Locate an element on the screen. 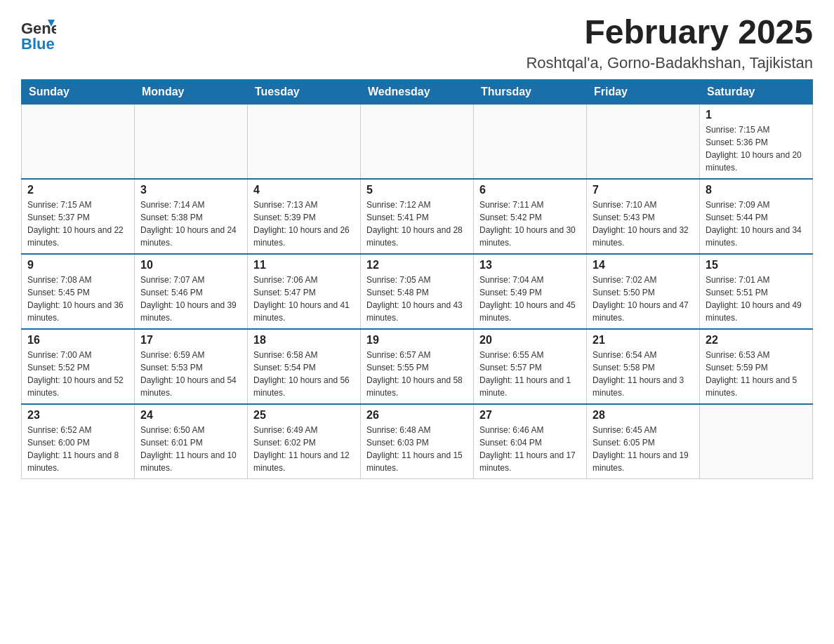 The image size is (834, 644). day-info: Sunrise: 6:45 AMSunset: 6:05 PMDaylight:… is located at coordinates (643, 449).